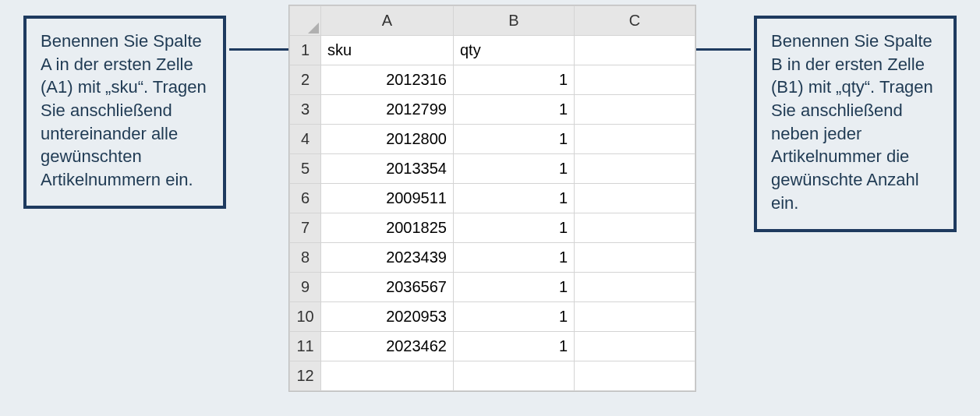  What do you see at coordinates (493, 139) in the screenshot?
I see `table-row: 4 2012800 1` at bounding box center [493, 139].